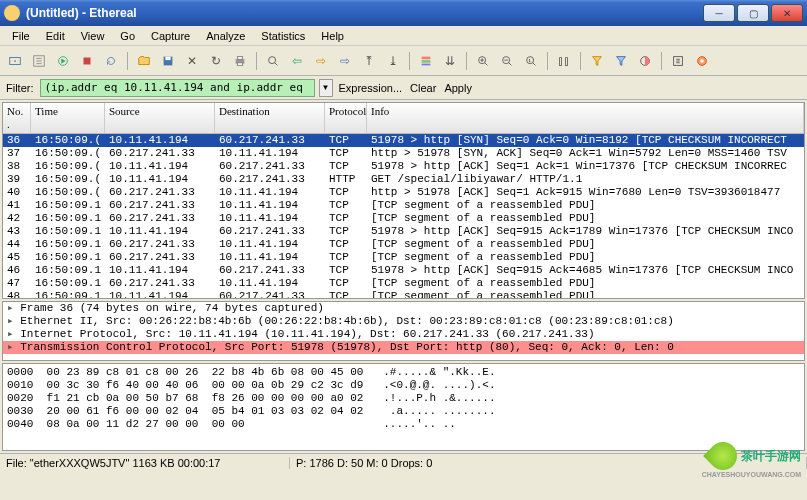 The width and height of the screenshot is (807, 500). What do you see at coordinates (87, 61) in the screenshot?
I see `stop-capture-icon` at bounding box center [87, 61].